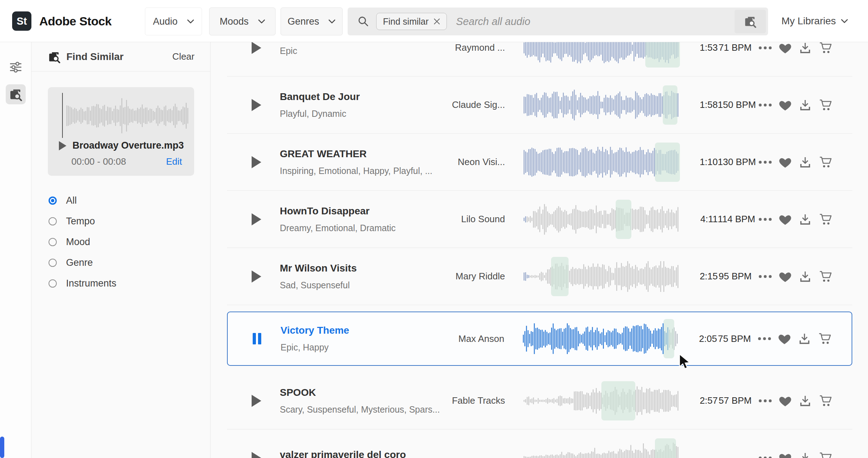 The width and height of the screenshot is (868, 458). Describe the element at coordinates (358, 330) in the screenshot. I see `track-title: Victory Theme` at that location.